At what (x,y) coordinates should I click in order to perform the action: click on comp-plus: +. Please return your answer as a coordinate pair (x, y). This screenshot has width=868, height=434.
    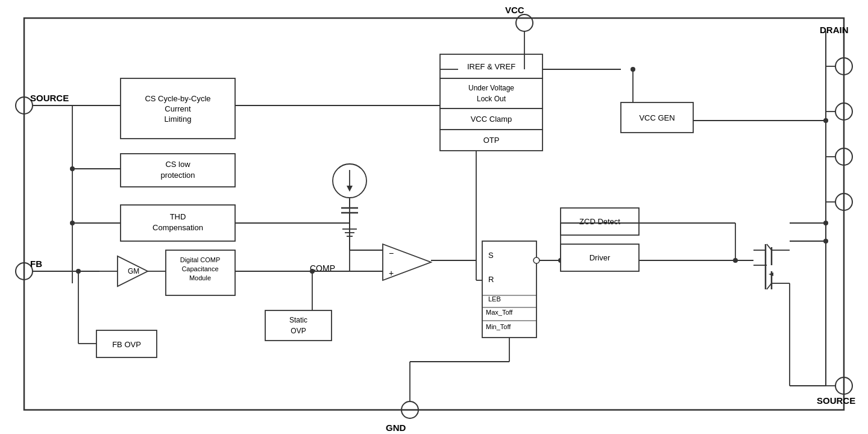
    Looking at the image, I should click on (391, 273).